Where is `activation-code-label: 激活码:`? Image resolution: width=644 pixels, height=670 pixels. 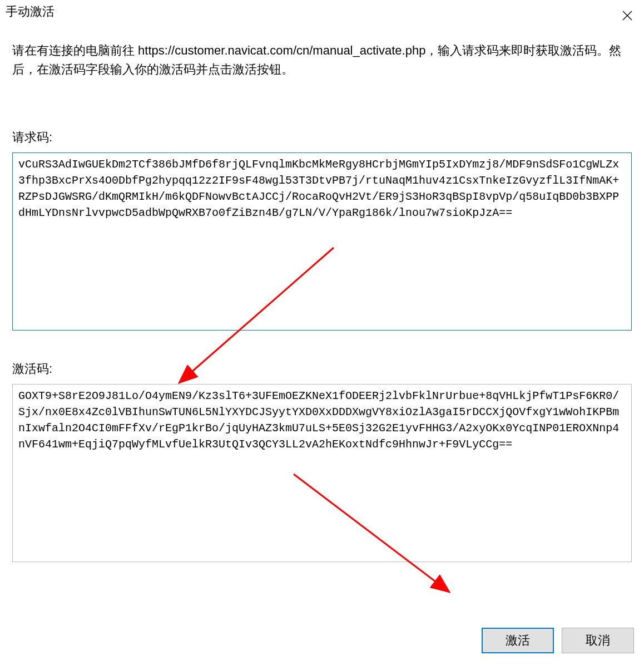 activation-code-label: 激活码: is located at coordinates (322, 369).